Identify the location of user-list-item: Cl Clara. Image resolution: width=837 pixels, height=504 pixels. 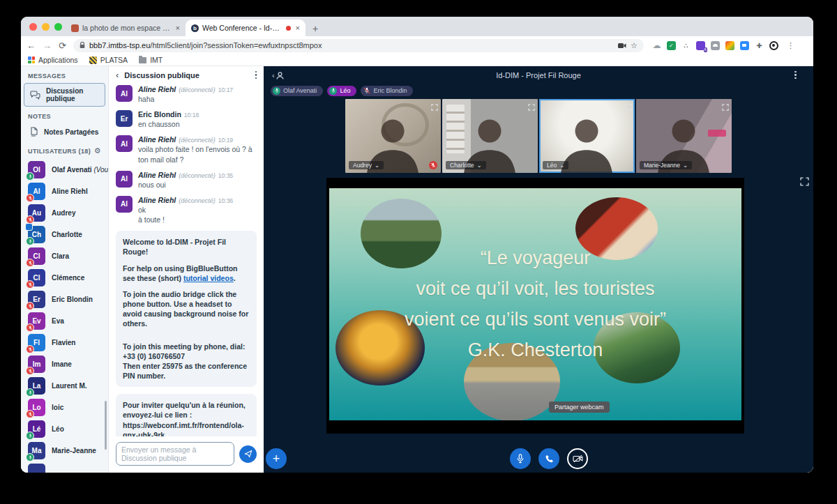
(64, 257).